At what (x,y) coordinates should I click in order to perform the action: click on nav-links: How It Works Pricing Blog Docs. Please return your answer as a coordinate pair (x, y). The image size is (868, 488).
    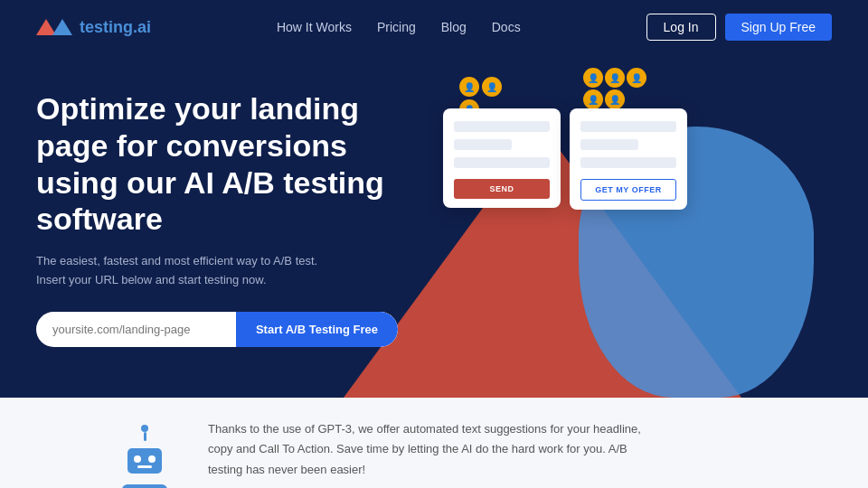
    Looking at the image, I should click on (399, 27).